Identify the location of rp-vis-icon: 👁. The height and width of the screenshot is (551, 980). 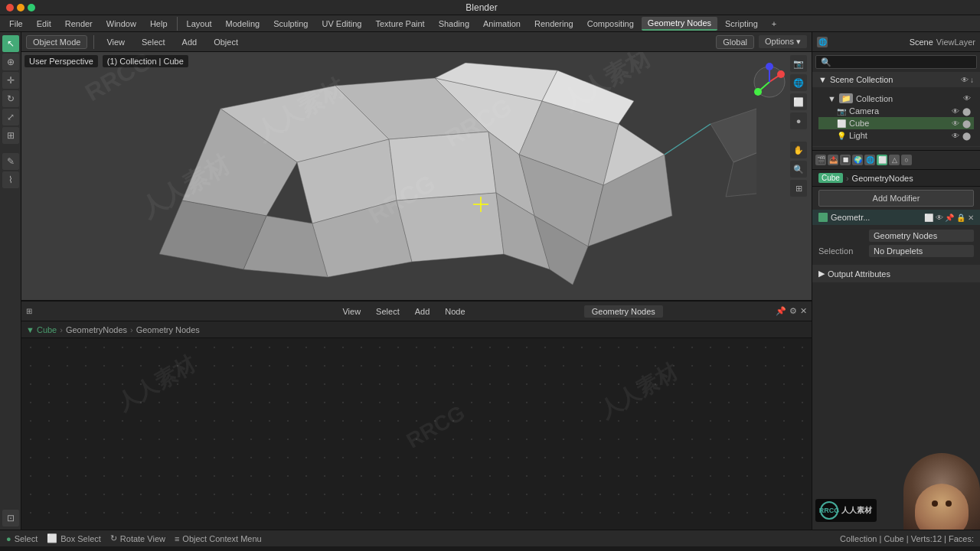
(965, 80).